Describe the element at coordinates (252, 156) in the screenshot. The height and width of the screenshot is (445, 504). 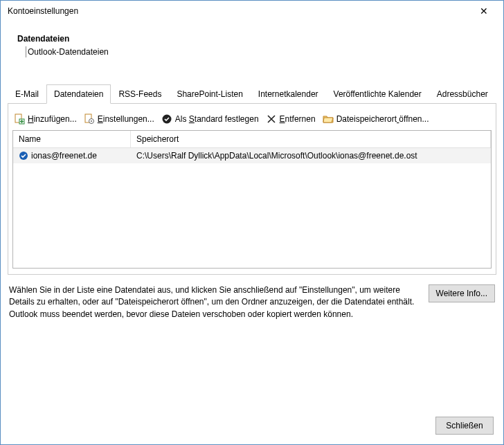
I see `table-row: ionas@freenet.de C:\Users\Ralf Dyllick\A…` at that location.